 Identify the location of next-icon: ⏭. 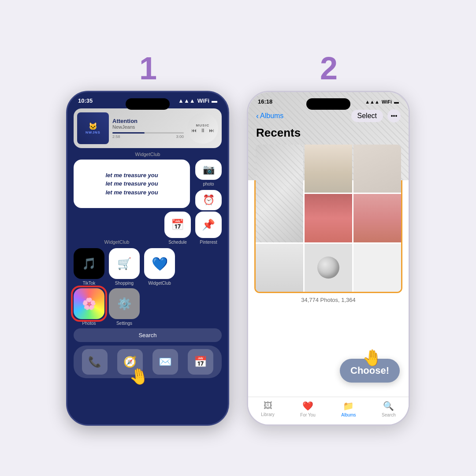
(212, 130).